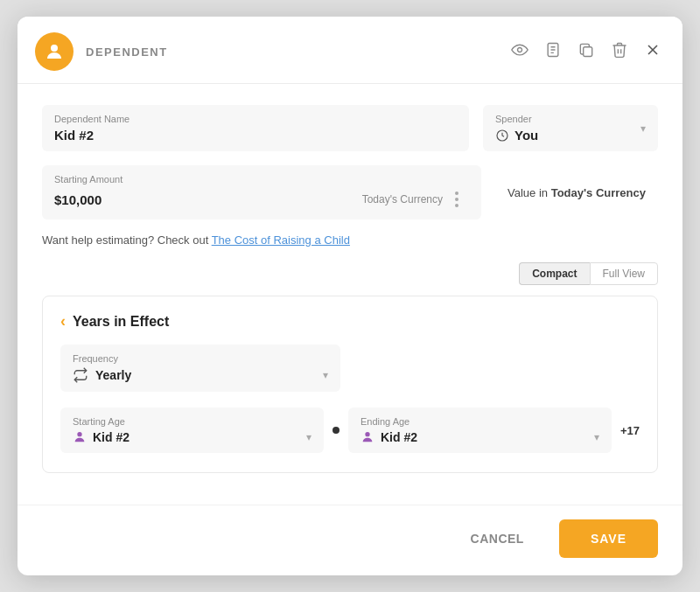 The image size is (700, 592). Describe the element at coordinates (598, 192) in the screenshot. I see `value-info-bold: Today's Currency` at that location.